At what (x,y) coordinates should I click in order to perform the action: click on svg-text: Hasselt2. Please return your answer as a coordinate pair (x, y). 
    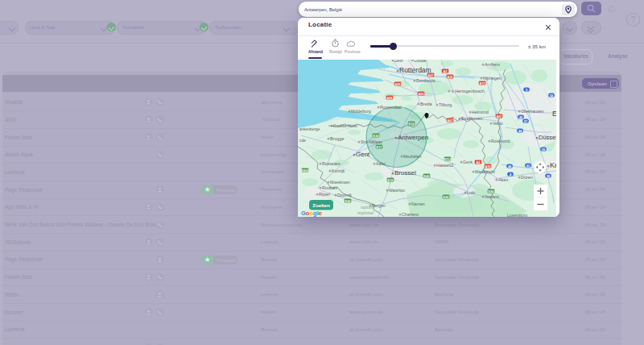
    Looking at the image, I should click on (444, 165).